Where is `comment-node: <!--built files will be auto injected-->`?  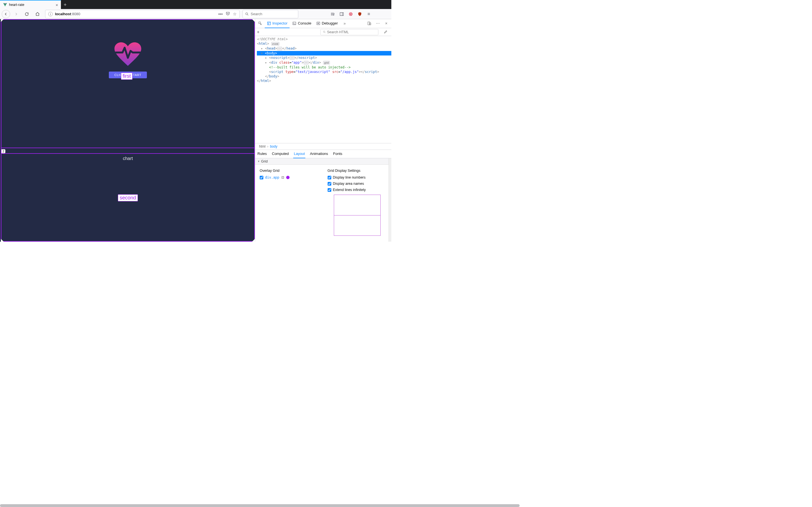 comment-node: <!--built files will be auto injected--> is located at coordinates (324, 67).